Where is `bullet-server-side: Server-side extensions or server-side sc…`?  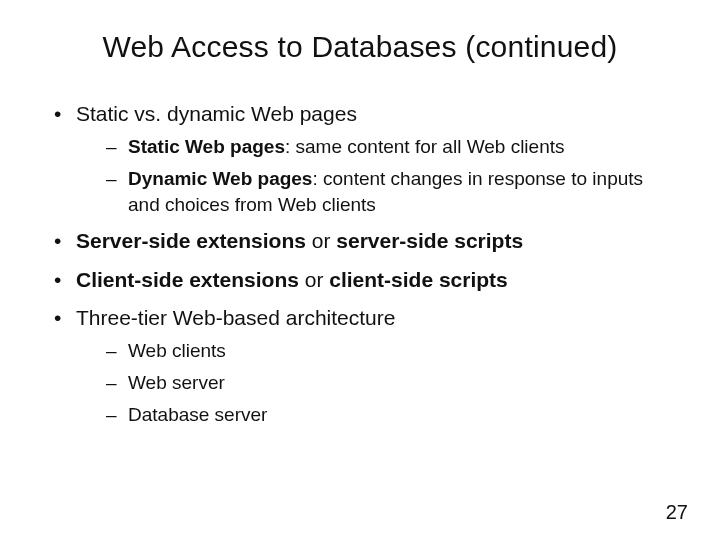 bullet-server-side: Server-side extensions or server-side sc… is located at coordinates (365, 241).